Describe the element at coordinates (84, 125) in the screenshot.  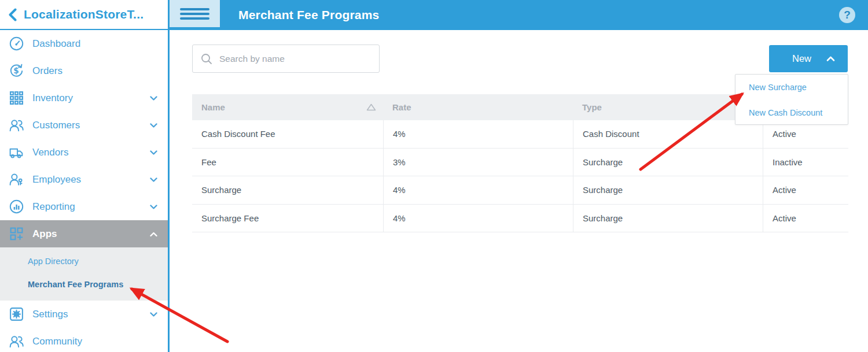
I see `sidebar-item-customers: Customers` at that location.